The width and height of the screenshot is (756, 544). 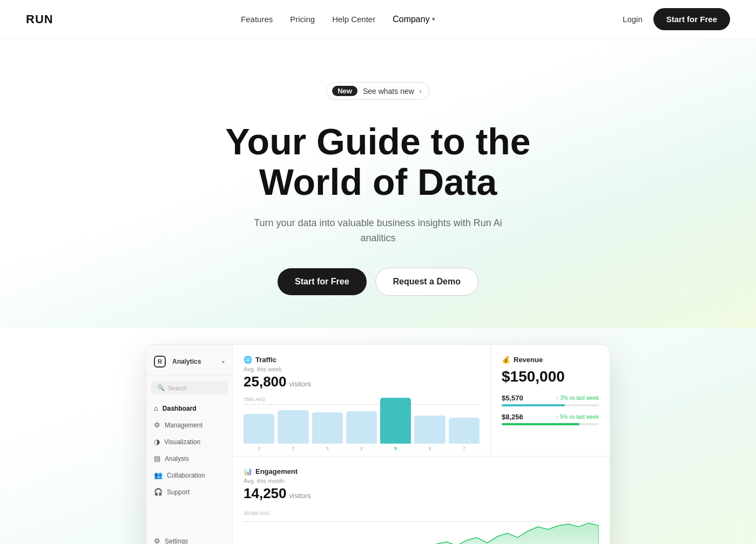 What do you see at coordinates (179, 409) in the screenshot?
I see `sidebar-label-dashboard: Dashboard` at bounding box center [179, 409].